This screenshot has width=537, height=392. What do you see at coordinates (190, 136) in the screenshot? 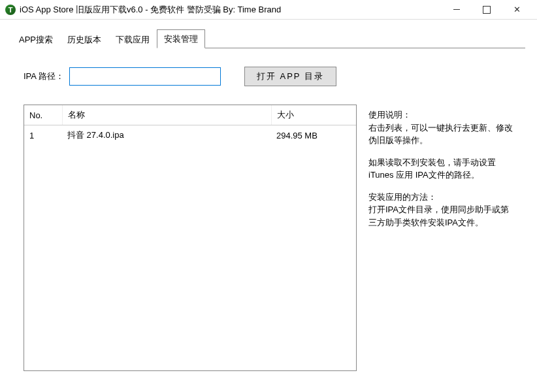
I see `table-row: 1 抖音 27.4.0.ipa 294.95 MB` at bounding box center [190, 136].